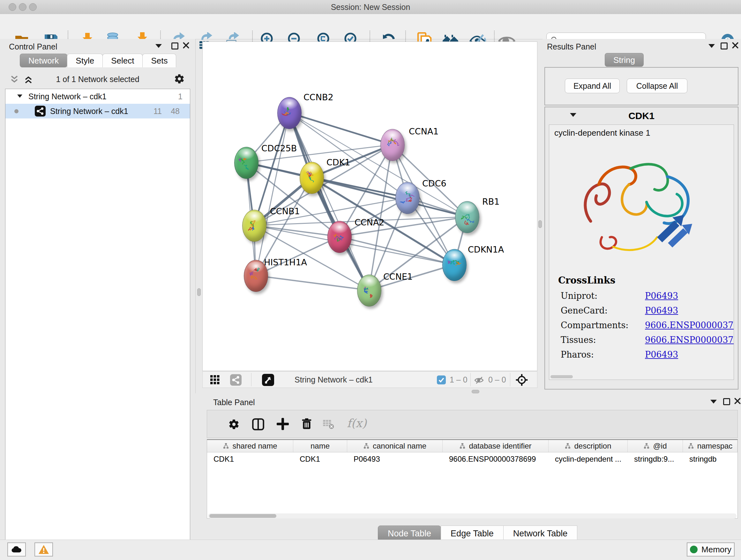  What do you see at coordinates (578, 355) in the screenshot?
I see `crosslink-label: Pharos:` at bounding box center [578, 355].